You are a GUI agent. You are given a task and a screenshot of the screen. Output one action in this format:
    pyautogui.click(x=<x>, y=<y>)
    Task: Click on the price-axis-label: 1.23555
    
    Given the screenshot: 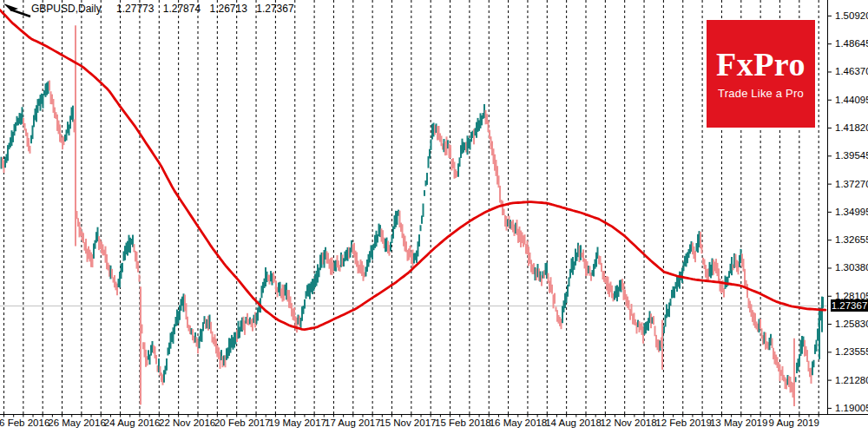 What is the action you would take?
    pyautogui.click(x=852, y=352)
    